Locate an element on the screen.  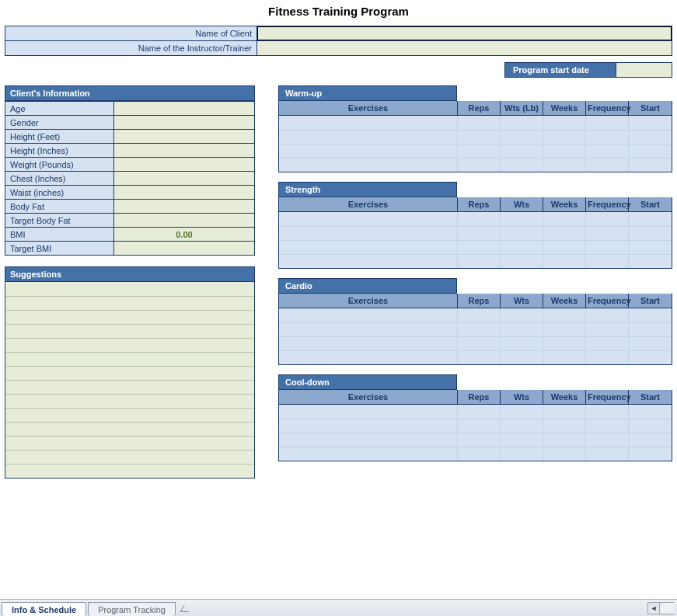
trainer-name-input is located at coordinates (465, 48).